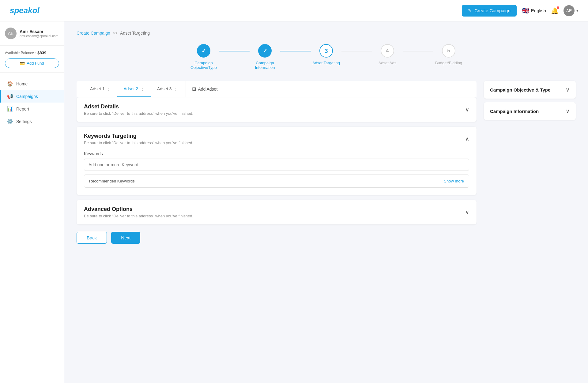 The height and width of the screenshot is (383, 588). Describe the element at coordinates (135, 33) in the screenshot. I see `breadcrumb-current: Adset Targeting` at that location.